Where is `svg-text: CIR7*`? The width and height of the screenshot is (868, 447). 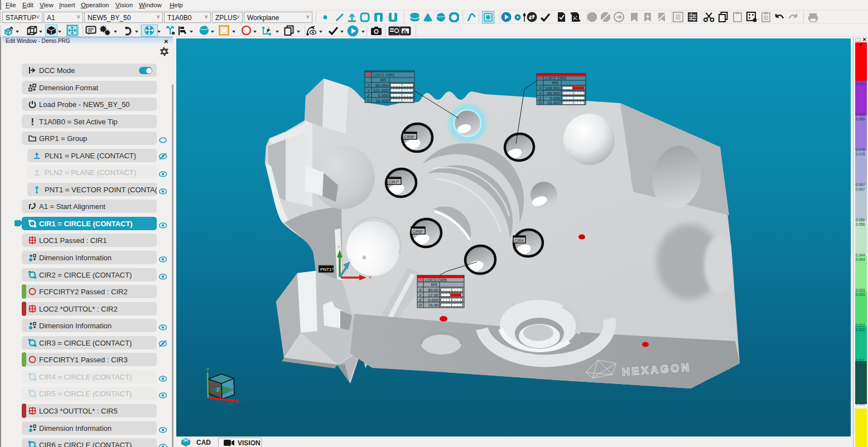 svg-text: CIR7* is located at coordinates (394, 182).